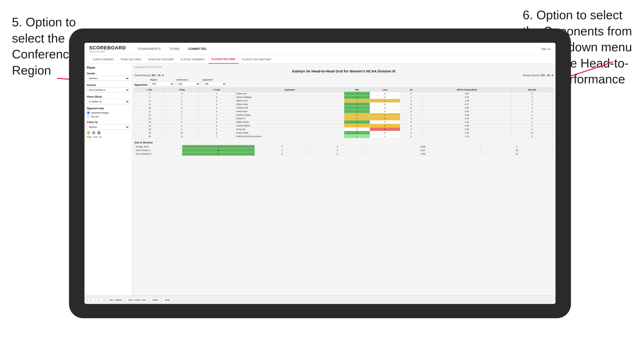 Image resolution: width=644 pixels, height=346 pixels. I want to click on redo-btn: ↪, so click(99, 300).